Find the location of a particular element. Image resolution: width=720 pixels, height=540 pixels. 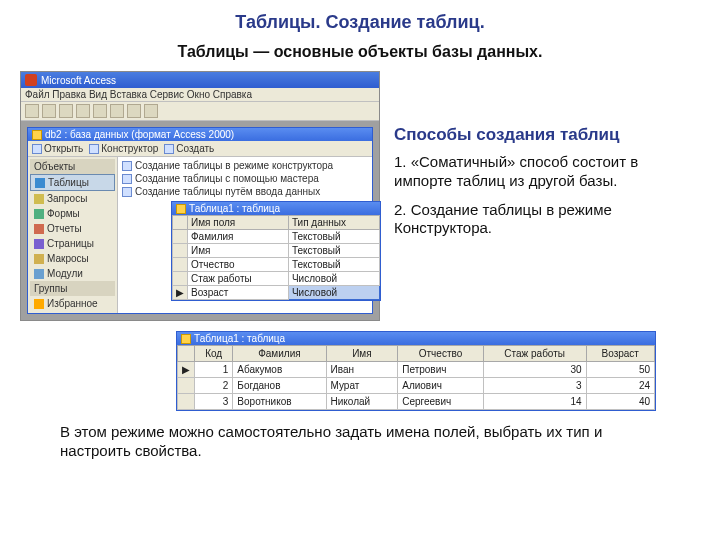

queries-icon is located at coordinates (39, 199).